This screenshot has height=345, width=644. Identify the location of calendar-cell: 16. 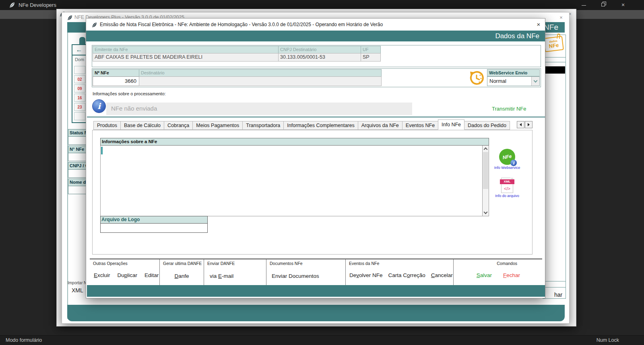
(80, 98).